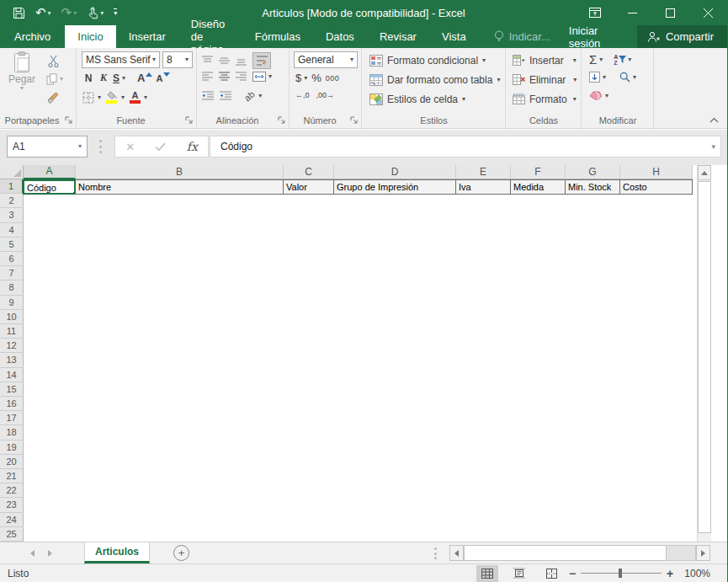 This screenshot has width=728, height=582. Describe the element at coordinates (12, 288) in the screenshot. I see `row-header-8: 8` at that location.